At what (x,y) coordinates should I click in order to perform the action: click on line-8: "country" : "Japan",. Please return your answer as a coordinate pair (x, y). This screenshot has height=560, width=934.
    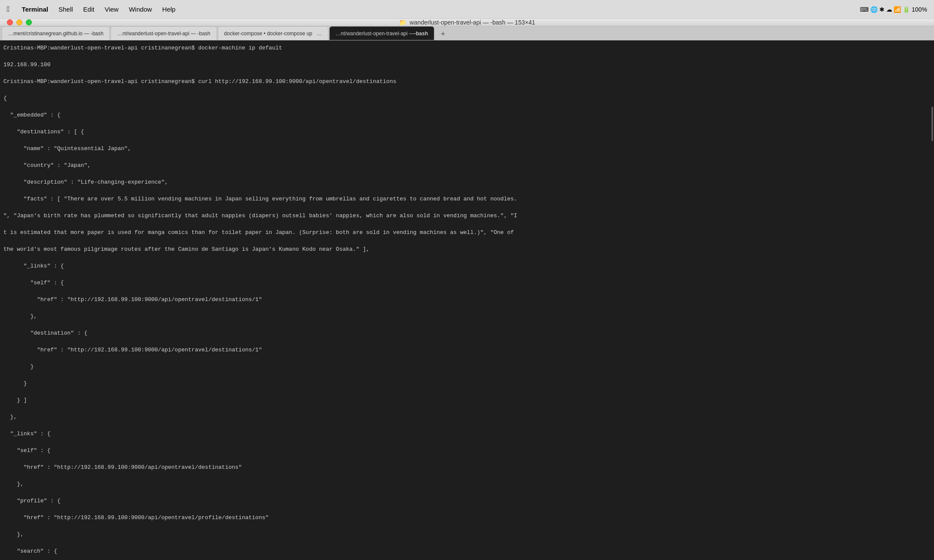
    Looking at the image, I should click on (467, 166).